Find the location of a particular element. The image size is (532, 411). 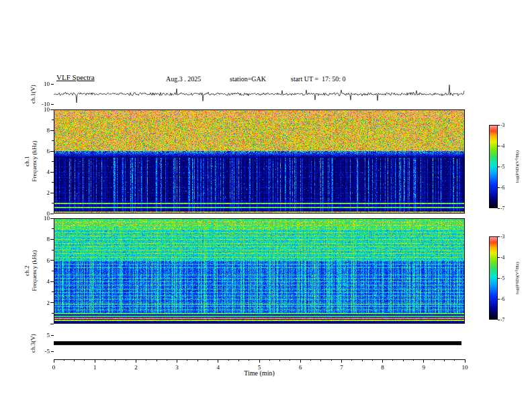

ch2-frequency-axis-label-line1: ch.2 is located at coordinates (27, 270).